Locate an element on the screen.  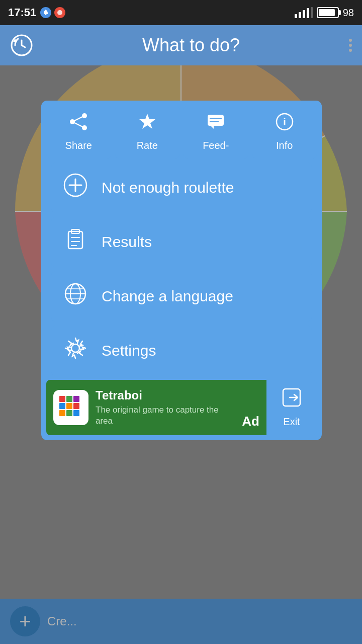
info-label: Info is located at coordinates (285, 146).